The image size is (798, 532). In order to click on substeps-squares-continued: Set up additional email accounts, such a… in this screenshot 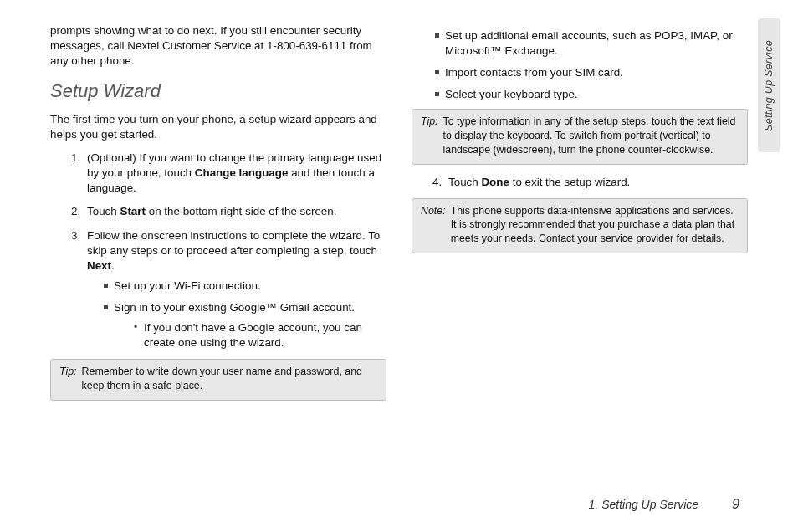, I will do `click(591, 65)`.